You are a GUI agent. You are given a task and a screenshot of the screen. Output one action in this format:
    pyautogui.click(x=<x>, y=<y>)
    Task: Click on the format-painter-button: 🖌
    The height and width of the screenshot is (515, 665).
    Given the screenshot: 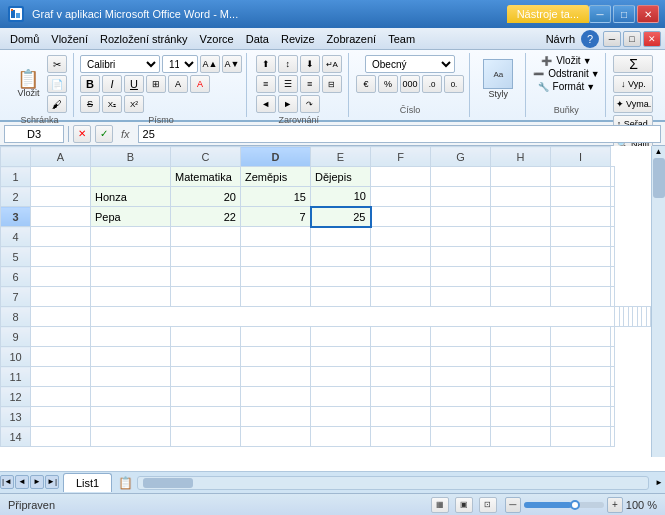 What is the action you would take?
    pyautogui.click(x=57, y=104)
    